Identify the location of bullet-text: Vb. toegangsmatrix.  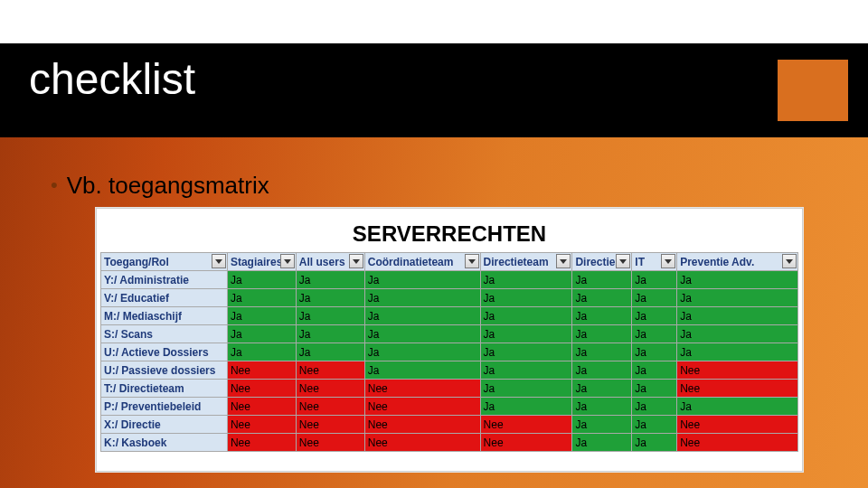
(168, 185).